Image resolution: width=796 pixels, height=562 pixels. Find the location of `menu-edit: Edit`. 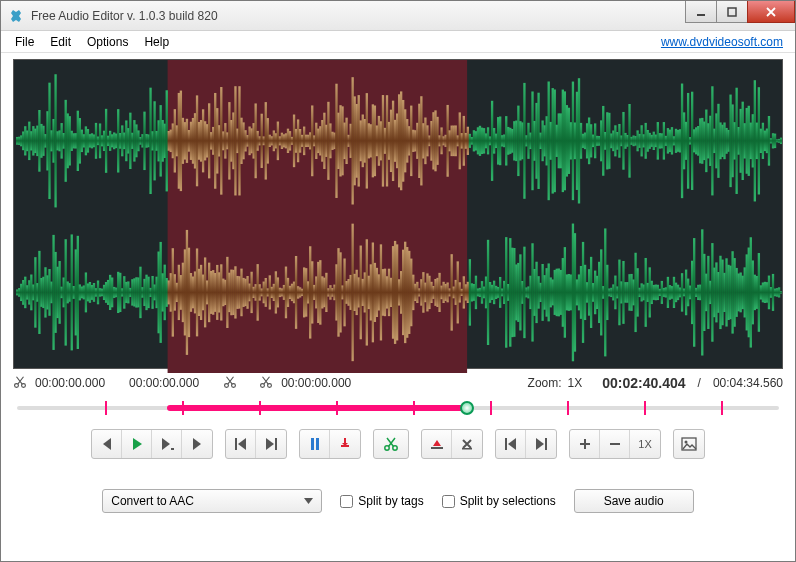

menu-edit: Edit is located at coordinates (60, 42).